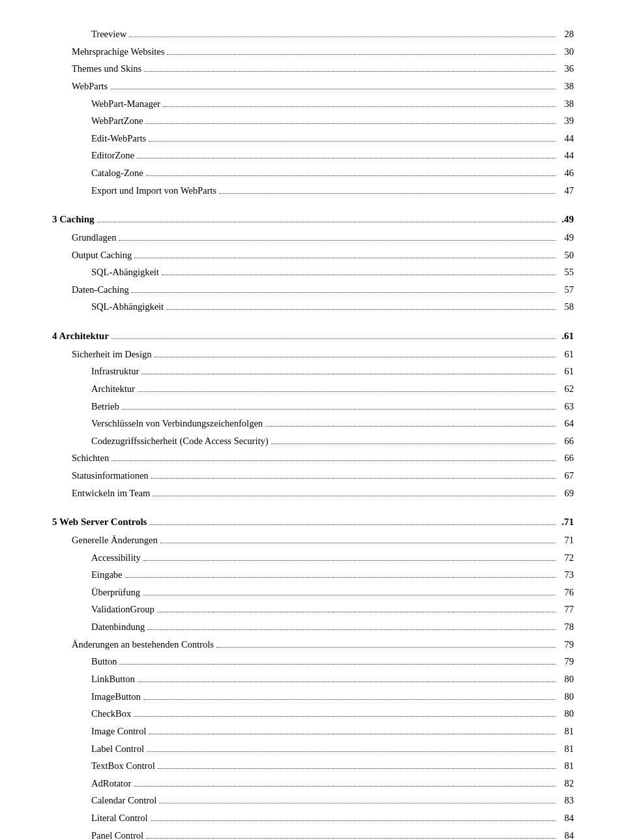  What do you see at coordinates (566, 558) in the screenshot?
I see `toc-page-number: 72` at bounding box center [566, 558].